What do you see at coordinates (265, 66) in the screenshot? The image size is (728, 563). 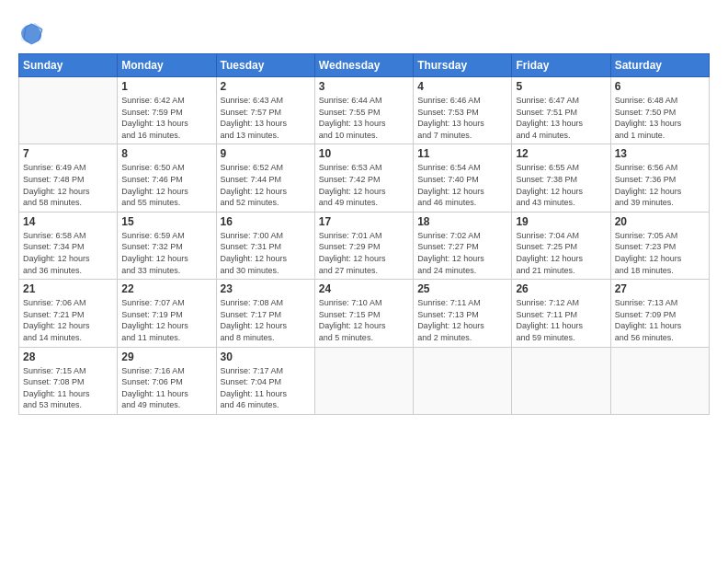 I see `weekday-header-tuesday: Tuesday` at bounding box center [265, 66].